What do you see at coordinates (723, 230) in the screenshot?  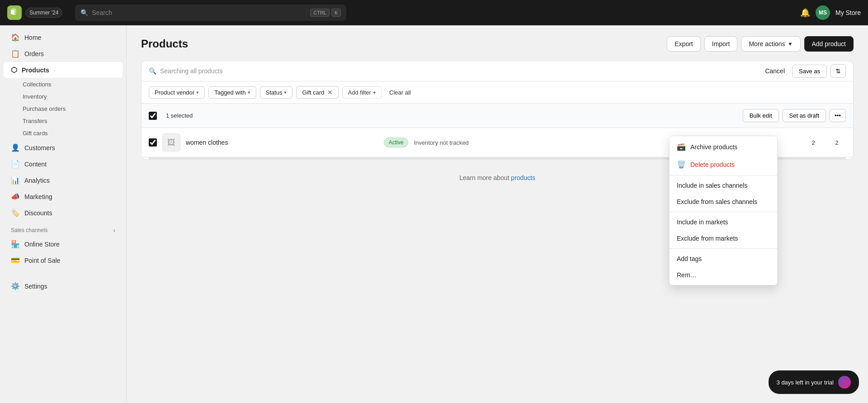 I see `dropdown-section-3: Include in markets Exclude from markets` at bounding box center [723, 230].